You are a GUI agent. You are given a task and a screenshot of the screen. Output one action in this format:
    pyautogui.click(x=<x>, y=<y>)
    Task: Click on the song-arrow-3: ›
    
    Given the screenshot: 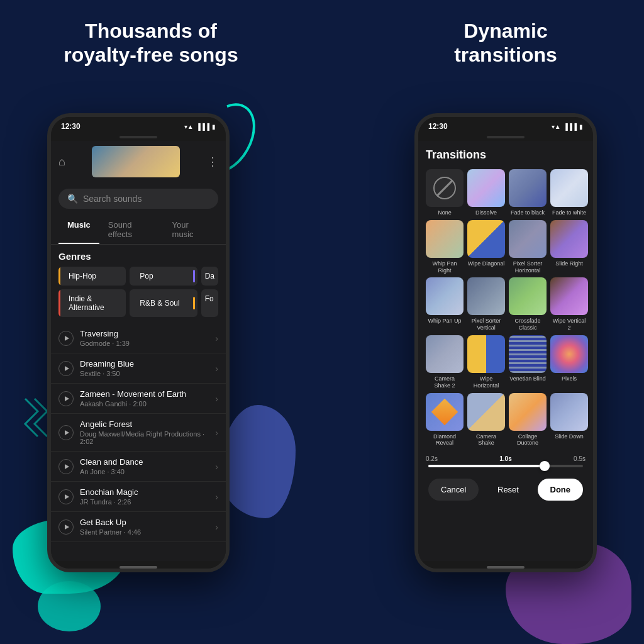 What is the action you would take?
    pyautogui.click(x=216, y=433)
    